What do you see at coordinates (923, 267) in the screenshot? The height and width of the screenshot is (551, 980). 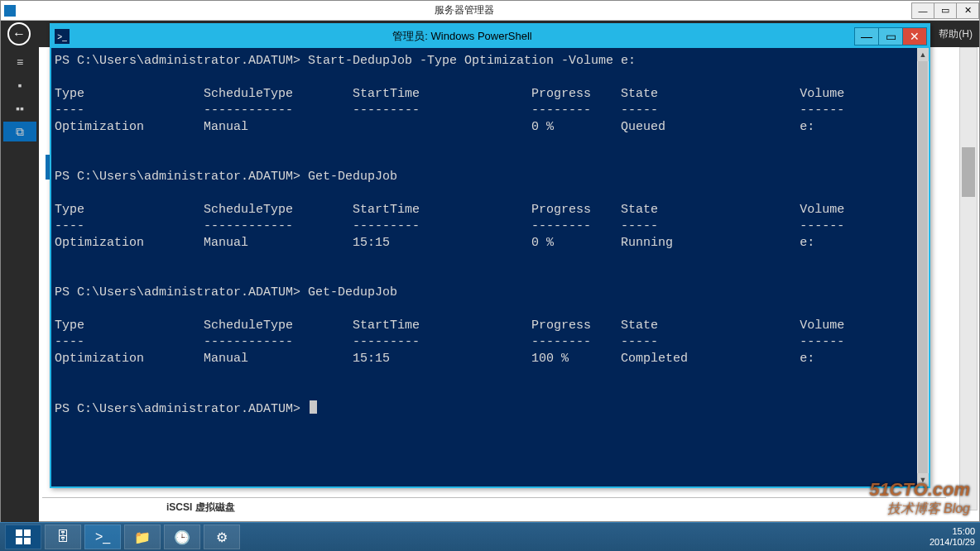 I see `powershell-scrollbar-thumb` at bounding box center [923, 267].